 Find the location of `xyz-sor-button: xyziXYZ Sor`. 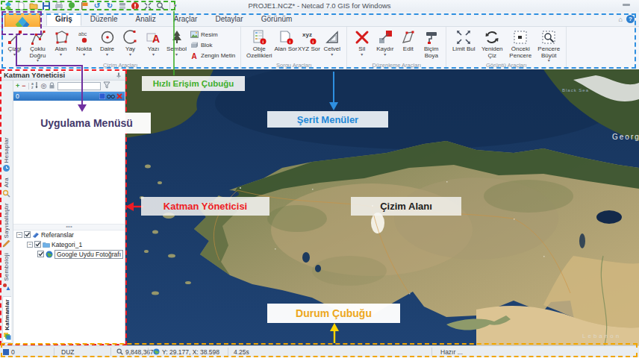

xyz-sor-button: xyziXYZ Sor is located at coordinates (309, 40).